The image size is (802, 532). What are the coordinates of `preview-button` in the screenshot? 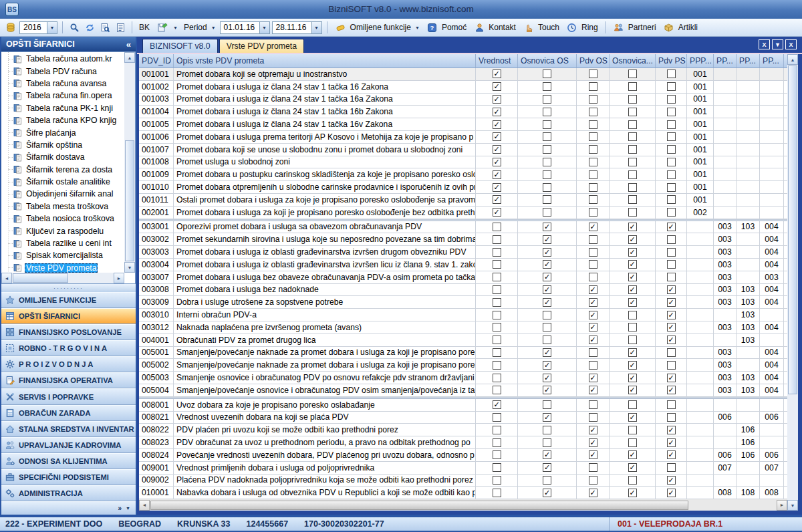 It's located at (105, 27).